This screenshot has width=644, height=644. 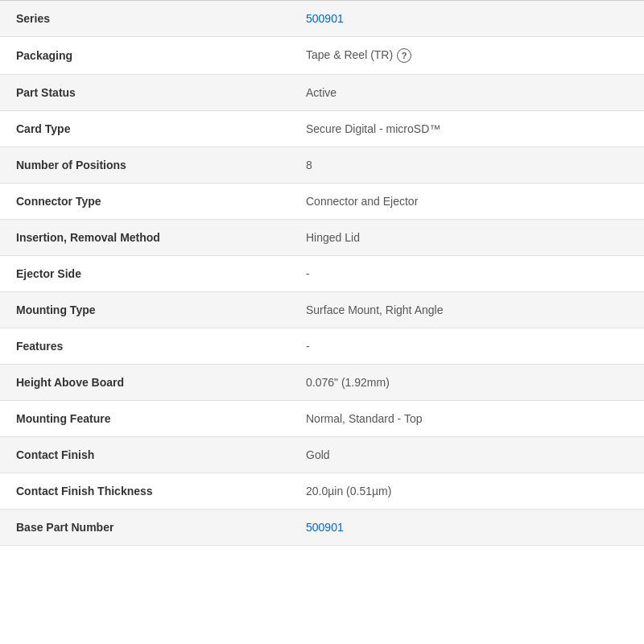 I want to click on spec-value: 0.076" (1.92mm), so click(x=467, y=383).